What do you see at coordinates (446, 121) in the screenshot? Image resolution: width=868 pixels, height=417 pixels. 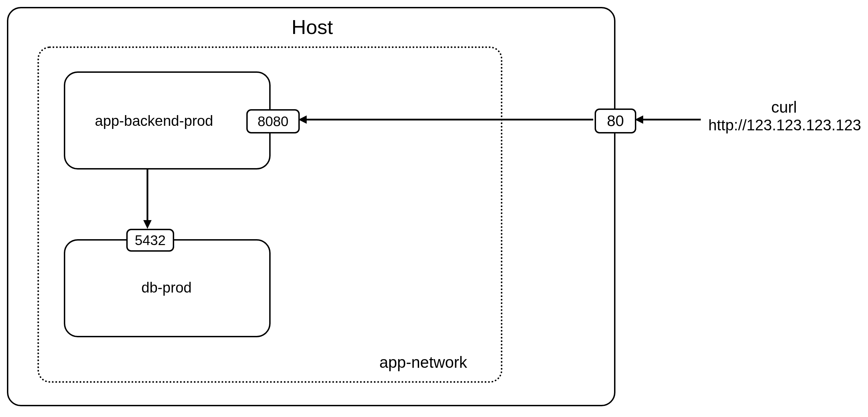 I see `arrow-host-to-backend` at bounding box center [446, 121].